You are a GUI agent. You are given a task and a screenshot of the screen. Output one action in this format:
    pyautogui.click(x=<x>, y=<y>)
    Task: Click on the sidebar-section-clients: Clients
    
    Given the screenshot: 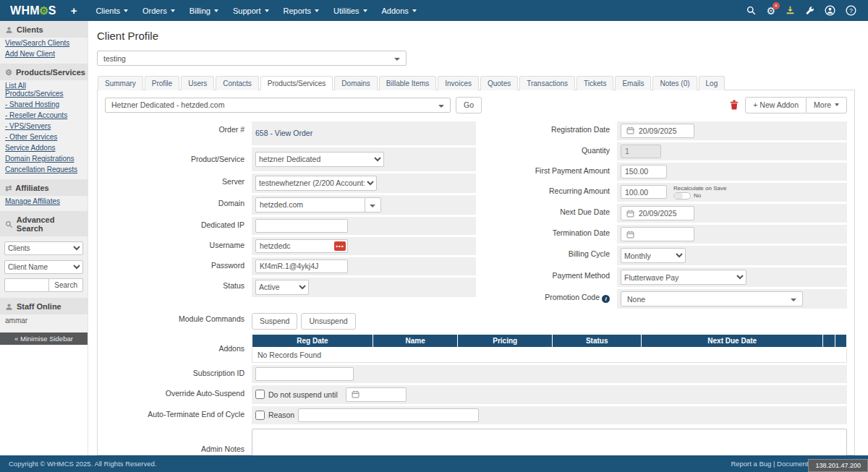 What is the action you would take?
    pyautogui.click(x=43, y=29)
    